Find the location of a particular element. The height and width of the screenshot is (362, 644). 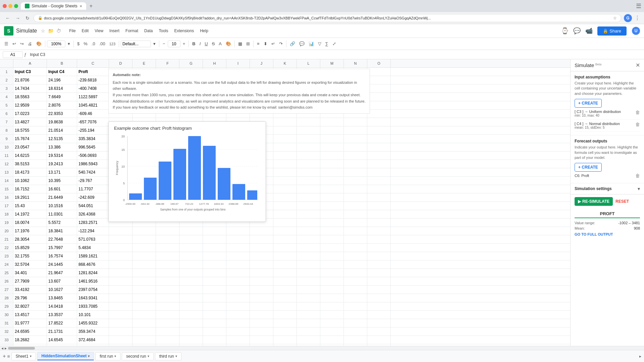

zoom-input is located at coordinates (56, 44).